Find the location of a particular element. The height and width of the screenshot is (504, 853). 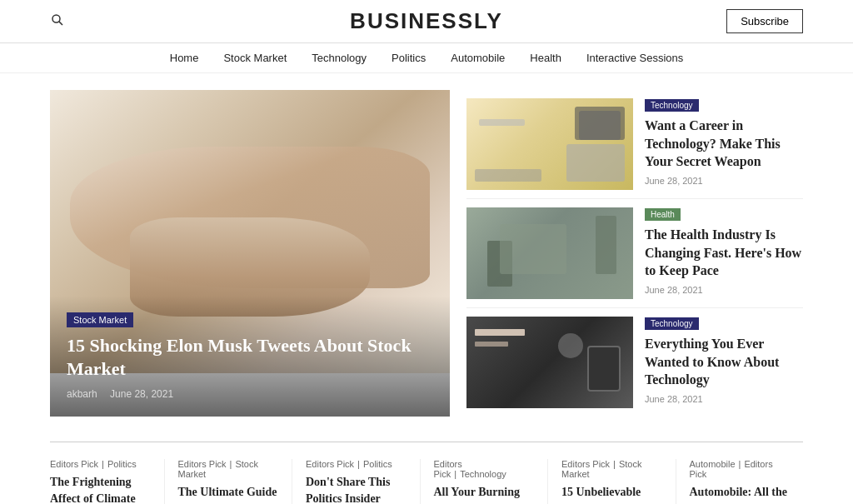

nav-stock-market: Stock Market is located at coordinates (255, 58).